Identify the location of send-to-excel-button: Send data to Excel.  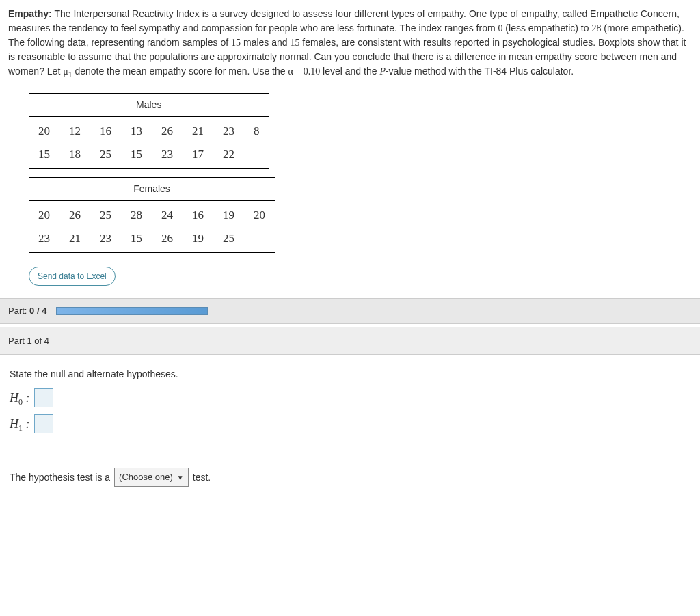
(72, 276).